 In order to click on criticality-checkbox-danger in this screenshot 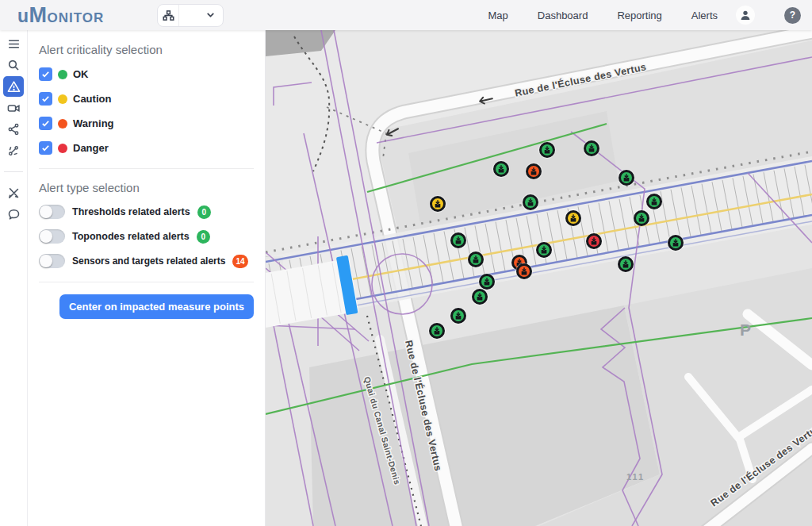, I will do `click(46, 148)`.